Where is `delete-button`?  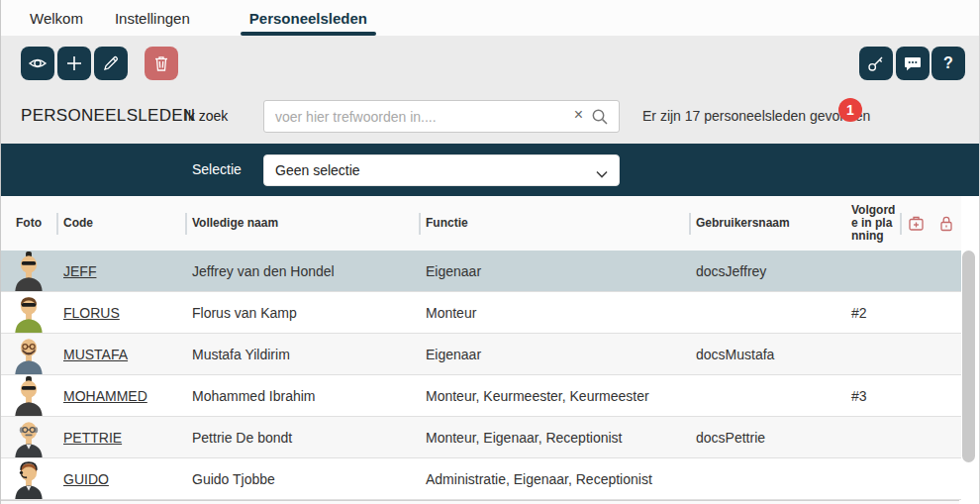 delete-button is located at coordinates (161, 63).